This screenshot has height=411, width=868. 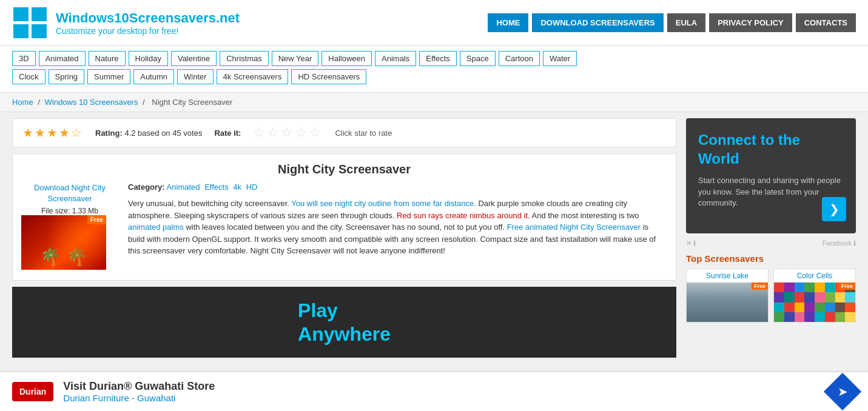 I want to click on cat-btn-effects: Effects, so click(x=438, y=58).